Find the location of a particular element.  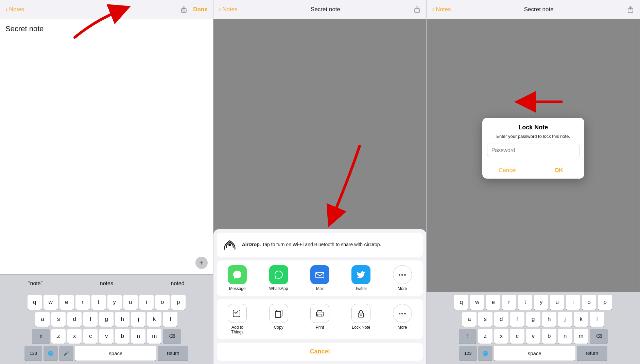

key-mic: 🎤 is located at coordinates (66, 353).